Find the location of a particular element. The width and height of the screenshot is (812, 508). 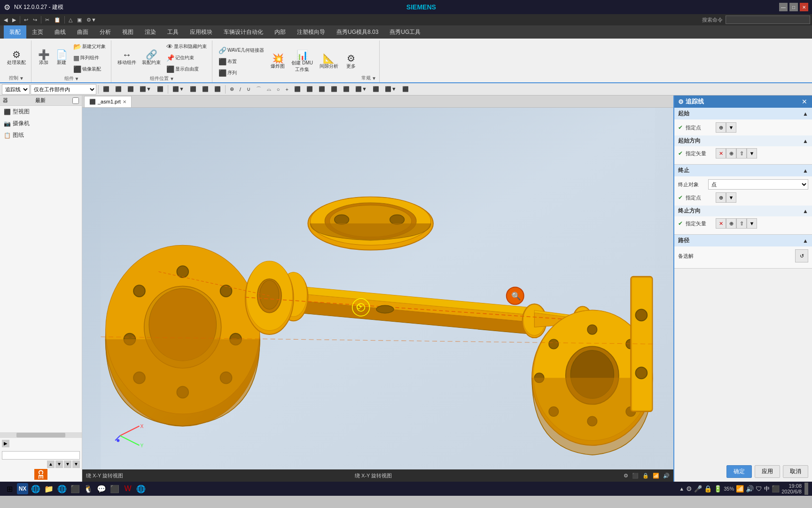

point-snap-btn-end: ⊕ is located at coordinates (721, 198).